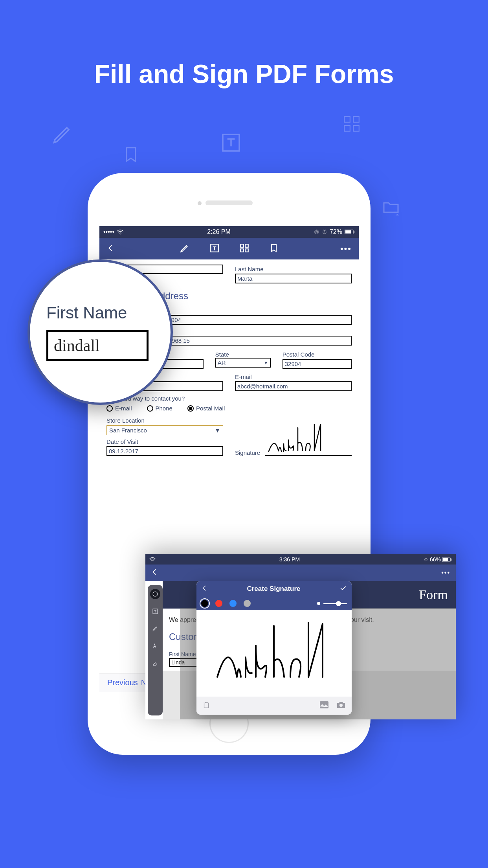  What do you see at coordinates (108, 313) in the screenshot?
I see `magnified-label: First Name` at bounding box center [108, 313].